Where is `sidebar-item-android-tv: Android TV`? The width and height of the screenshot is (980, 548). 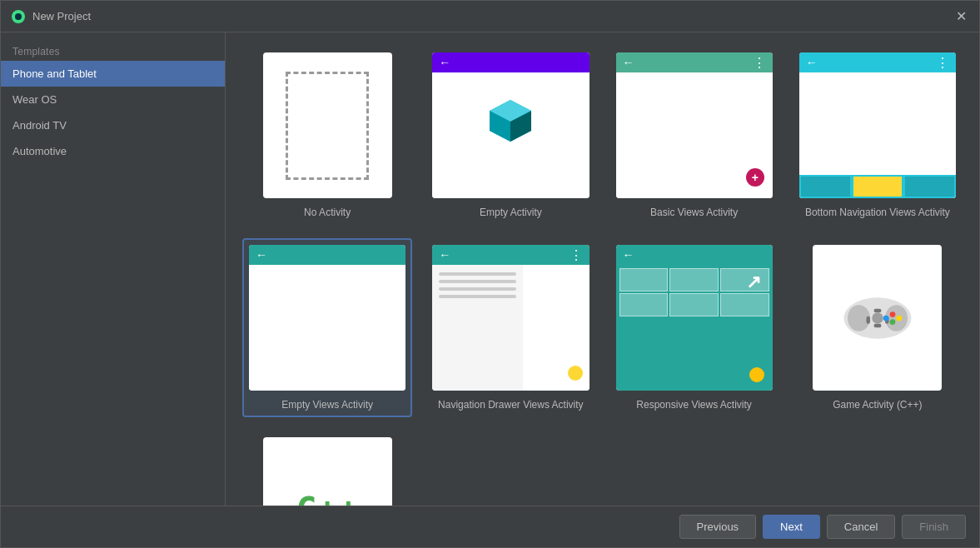 sidebar-item-android-tv: Android TV is located at coordinates (113, 125).